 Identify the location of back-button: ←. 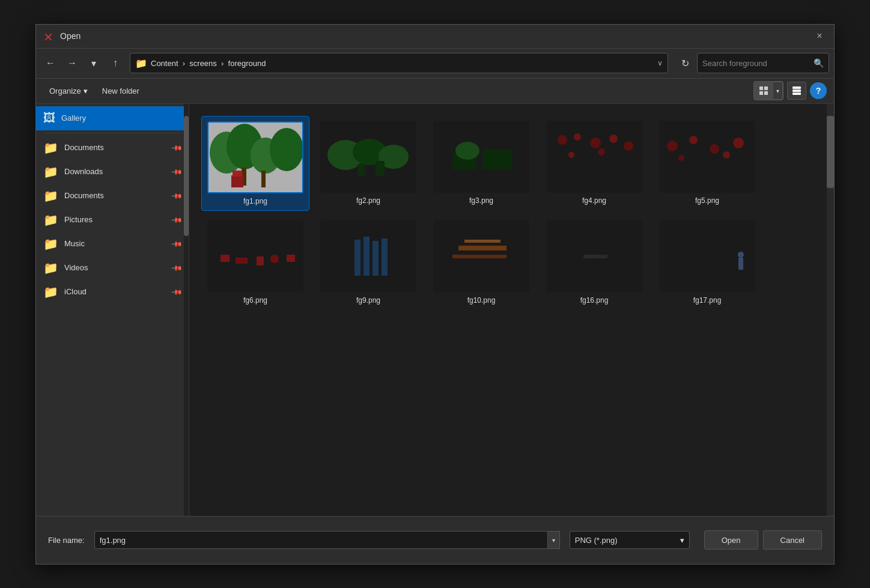
(50, 63).